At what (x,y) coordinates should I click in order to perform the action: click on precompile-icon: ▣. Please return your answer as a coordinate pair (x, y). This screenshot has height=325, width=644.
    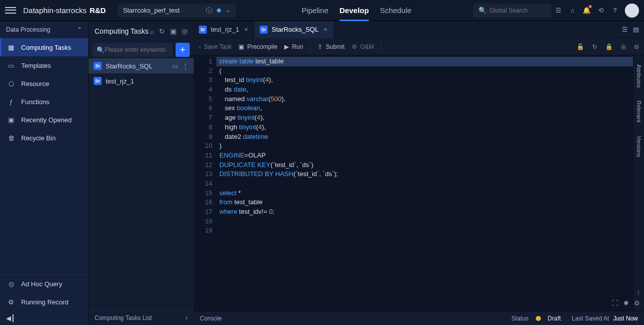
    Looking at the image, I should click on (242, 47).